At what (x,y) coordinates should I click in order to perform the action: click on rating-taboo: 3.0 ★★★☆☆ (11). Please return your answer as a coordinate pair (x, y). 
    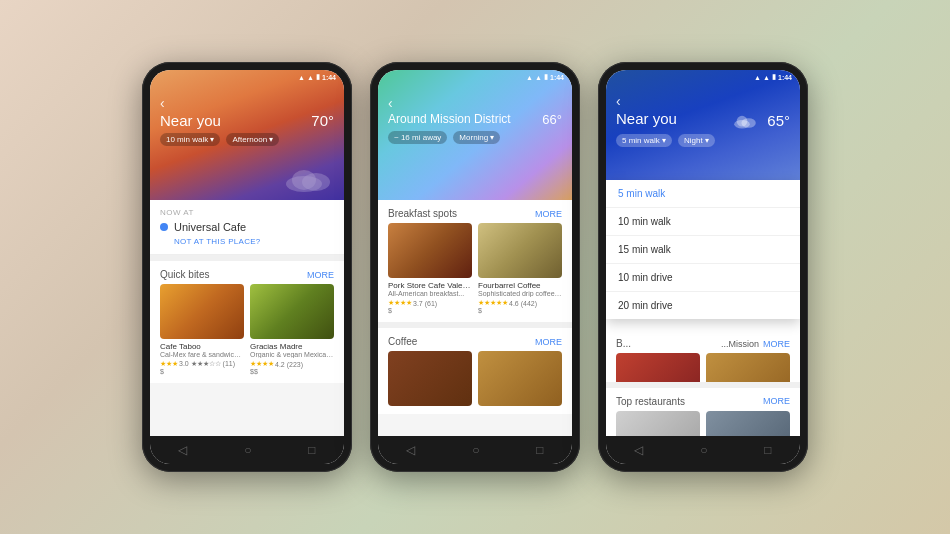
    Looking at the image, I should click on (207, 364).